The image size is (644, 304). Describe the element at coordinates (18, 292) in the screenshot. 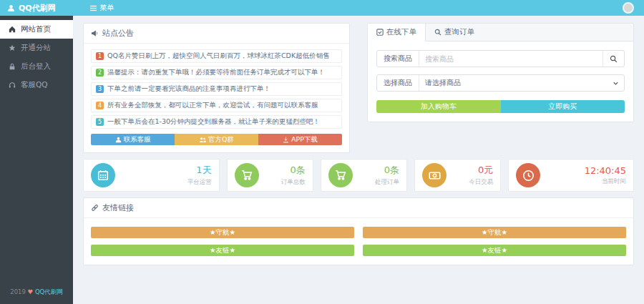

I see `footer-year: 2019` at that location.